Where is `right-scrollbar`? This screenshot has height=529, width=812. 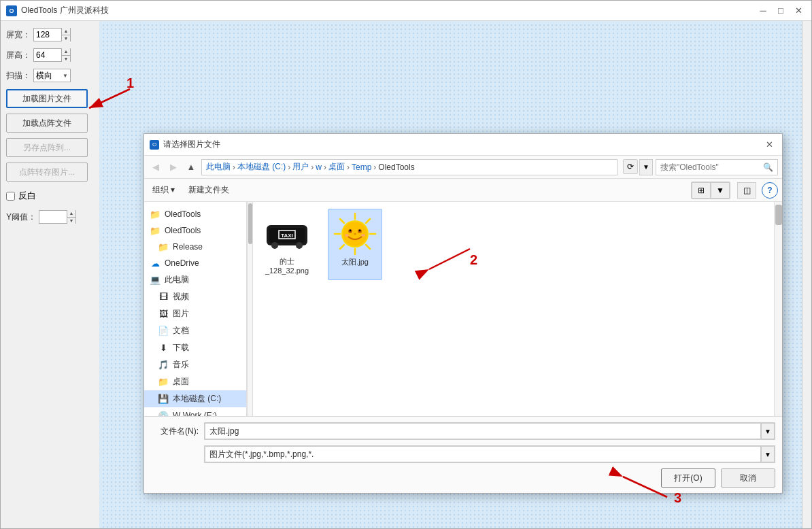
right-scrollbar is located at coordinates (807, 275).